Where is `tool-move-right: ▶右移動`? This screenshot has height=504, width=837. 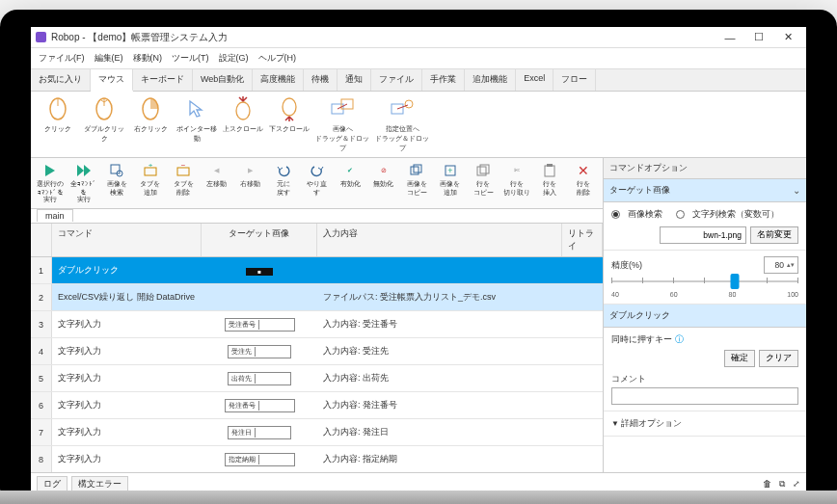
tool-move-right: ▶右移動 is located at coordinates (251, 175).